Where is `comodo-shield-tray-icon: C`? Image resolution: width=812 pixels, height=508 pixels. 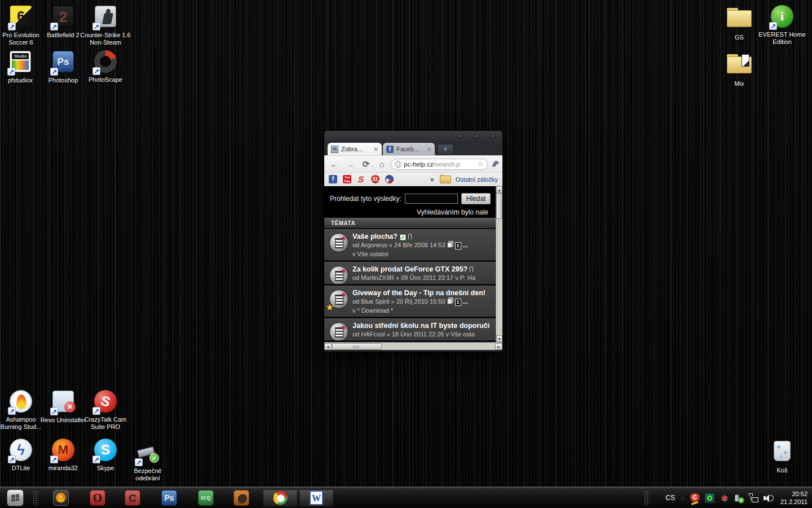
comodo-shield-tray-icon: C is located at coordinates (695, 498).